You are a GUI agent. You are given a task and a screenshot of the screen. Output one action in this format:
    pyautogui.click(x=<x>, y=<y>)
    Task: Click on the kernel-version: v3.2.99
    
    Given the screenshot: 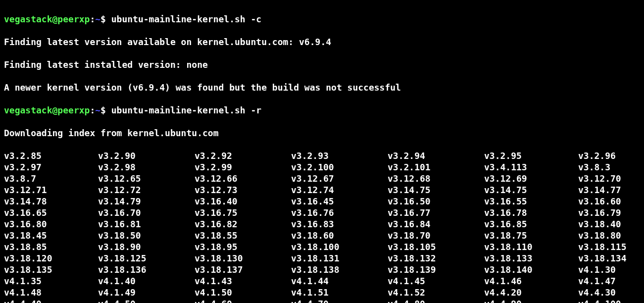 What is the action you would take?
    pyautogui.click(x=243, y=167)
    